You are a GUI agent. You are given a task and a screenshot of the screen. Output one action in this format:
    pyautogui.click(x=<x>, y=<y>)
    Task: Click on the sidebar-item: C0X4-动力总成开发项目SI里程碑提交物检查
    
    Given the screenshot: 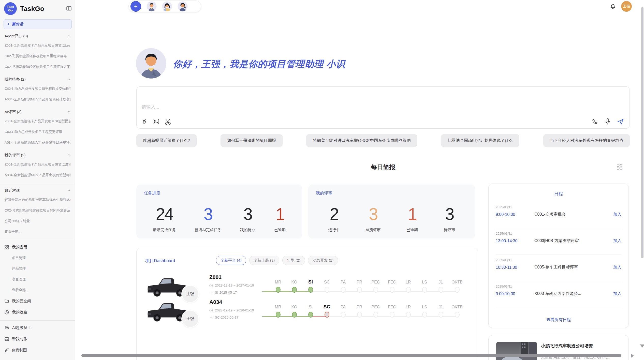 What is the action you would take?
    pyautogui.click(x=38, y=89)
    